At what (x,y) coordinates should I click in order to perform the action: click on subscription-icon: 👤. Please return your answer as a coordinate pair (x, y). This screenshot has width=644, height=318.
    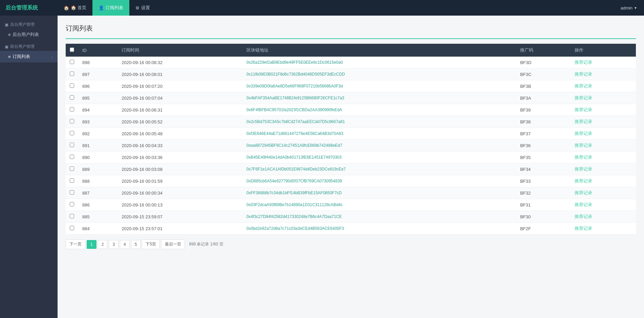
    Looking at the image, I should click on (101, 8).